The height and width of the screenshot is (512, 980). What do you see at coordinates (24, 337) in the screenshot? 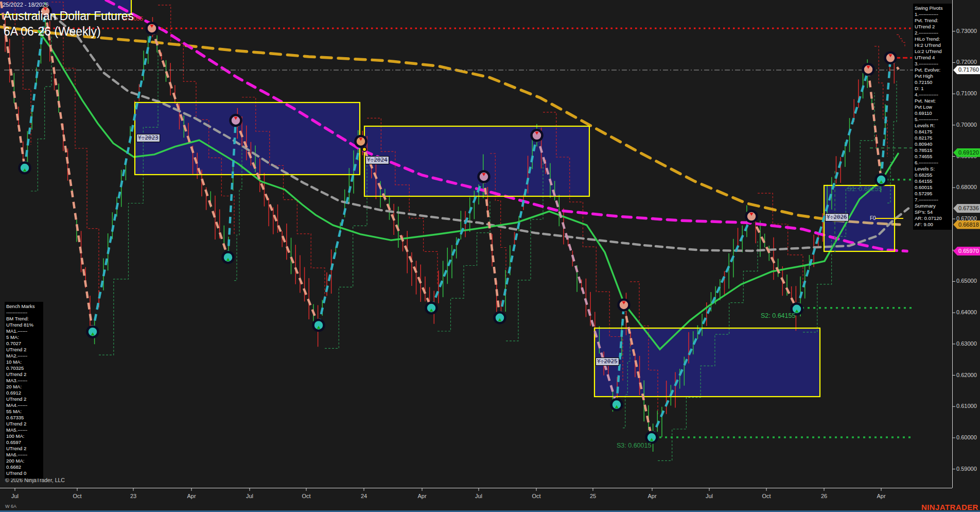
I see `bench-marks-line: 5 MA:` at bounding box center [24, 337].